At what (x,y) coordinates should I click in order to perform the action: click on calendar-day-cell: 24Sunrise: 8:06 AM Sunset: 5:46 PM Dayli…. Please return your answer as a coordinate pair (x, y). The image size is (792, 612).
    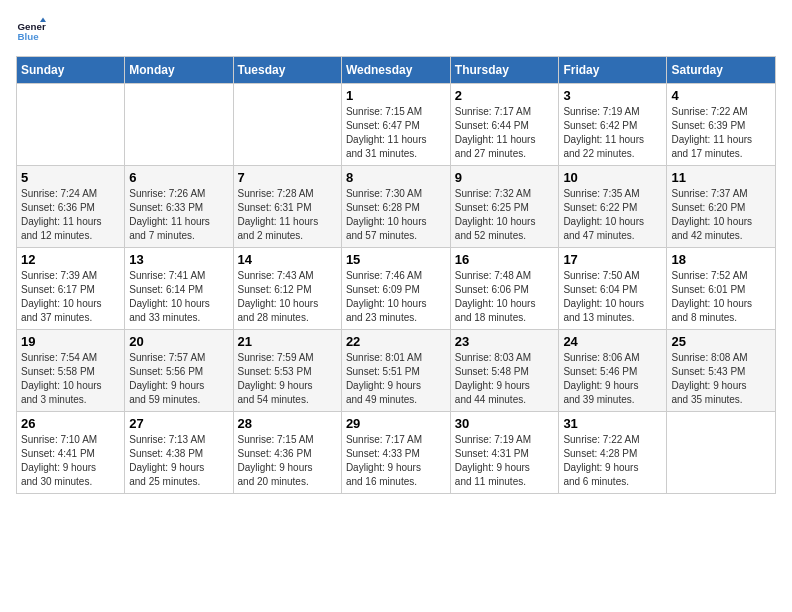
    Looking at the image, I should click on (613, 371).